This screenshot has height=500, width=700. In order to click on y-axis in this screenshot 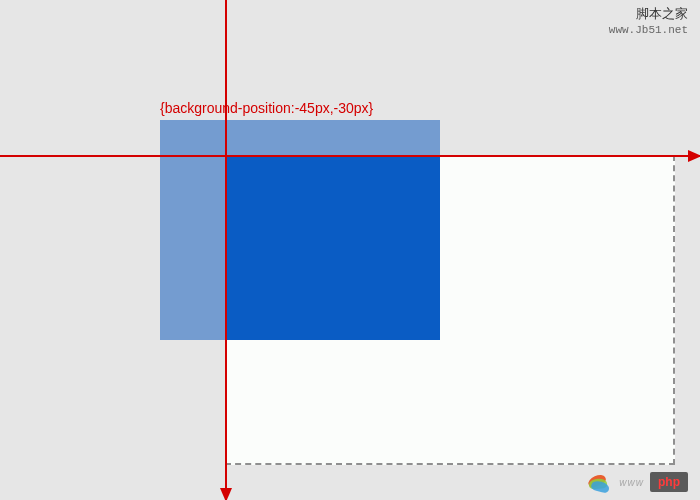, I will do `click(226, 250)`.